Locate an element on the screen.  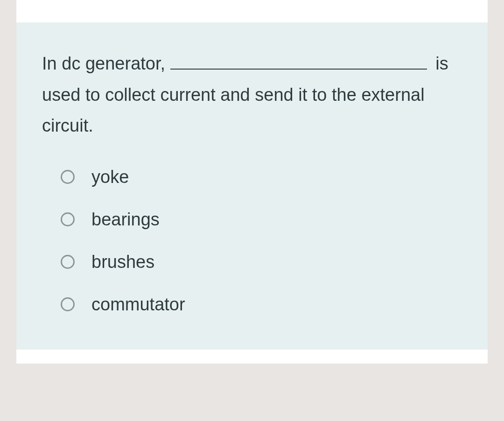
top-spacer is located at coordinates (252, 11).